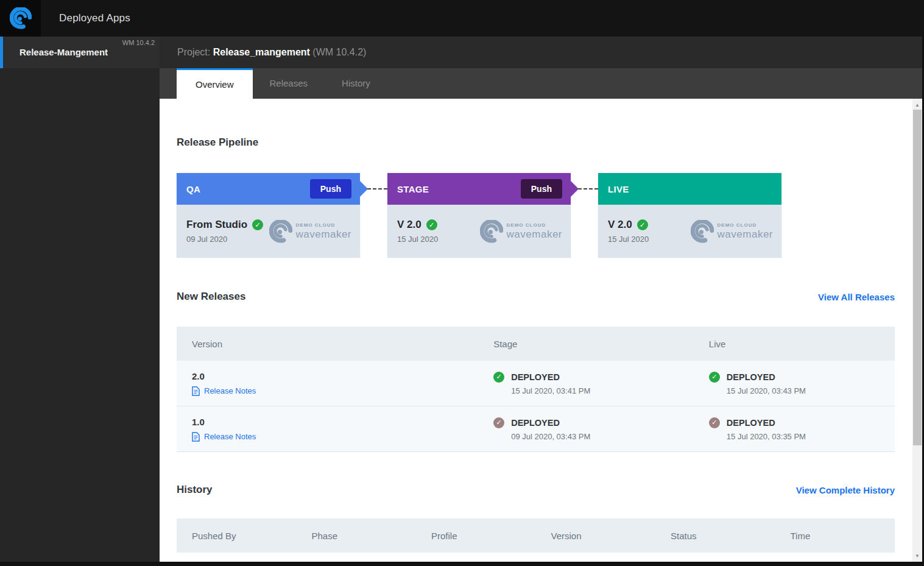  I want to click on release-pipeline-title: Release Pipeline, so click(536, 143).